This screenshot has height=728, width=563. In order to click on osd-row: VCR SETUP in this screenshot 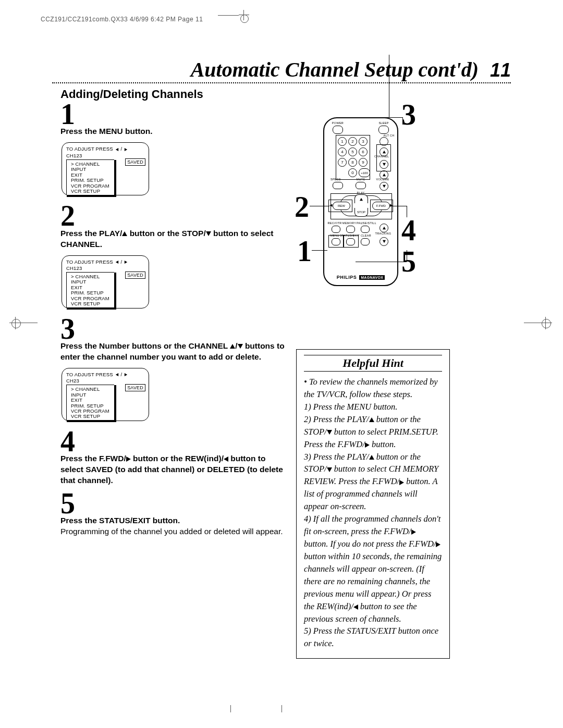, I will do `click(92, 191)`.